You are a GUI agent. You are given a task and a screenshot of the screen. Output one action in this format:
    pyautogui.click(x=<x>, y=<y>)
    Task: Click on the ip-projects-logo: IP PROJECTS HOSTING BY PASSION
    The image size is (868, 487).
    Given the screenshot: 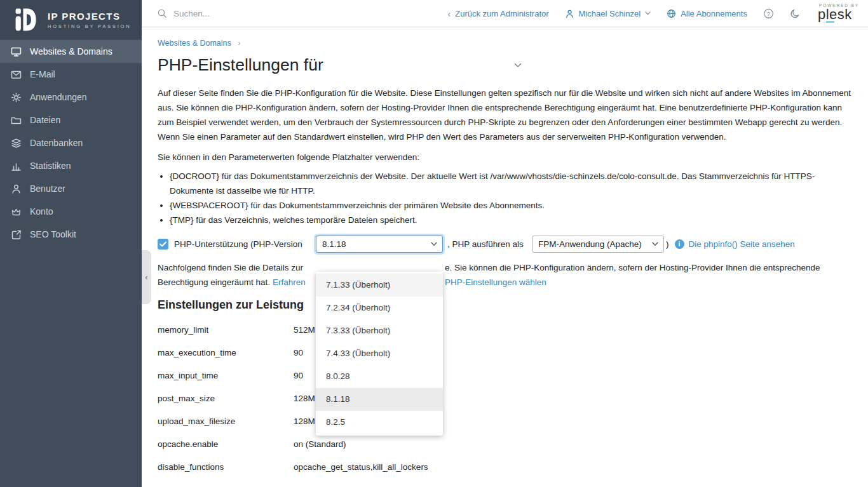 What is the action you would take?
    pyautogui.click(x=71, y=20)
    